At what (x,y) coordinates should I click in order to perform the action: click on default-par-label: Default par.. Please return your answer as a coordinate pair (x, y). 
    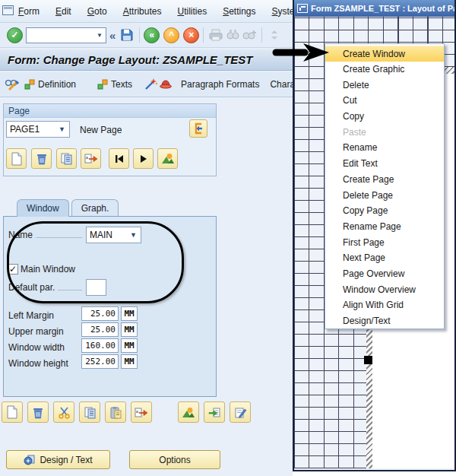
    Looking at the image, I should click on (32, 287).